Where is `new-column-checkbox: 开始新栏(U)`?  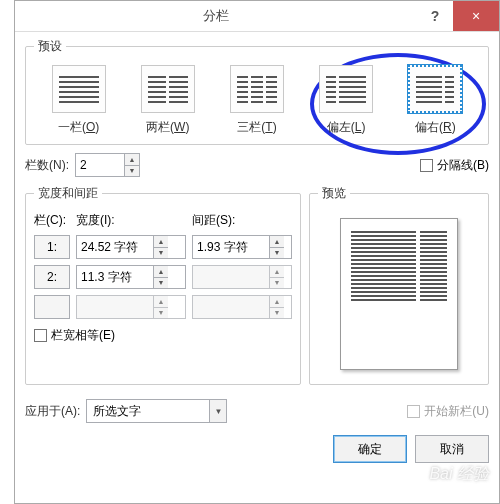
new-column-checkbox: 开始新栏(U) is located at coordinates (448, 412).